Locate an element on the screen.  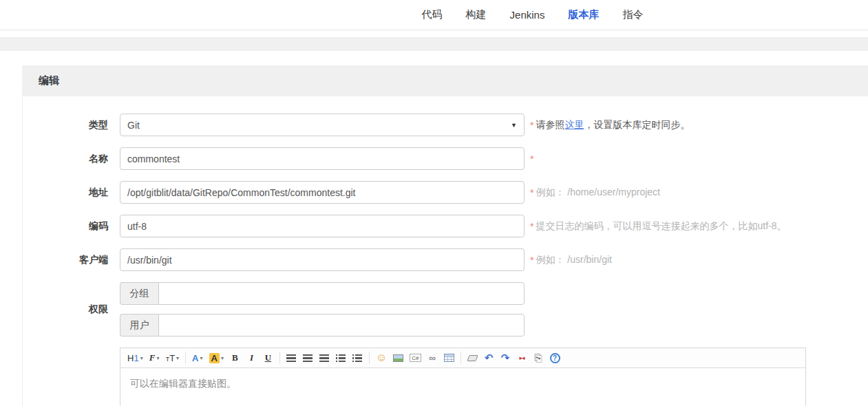
sub-header-band is located at coordinates (434, 44).